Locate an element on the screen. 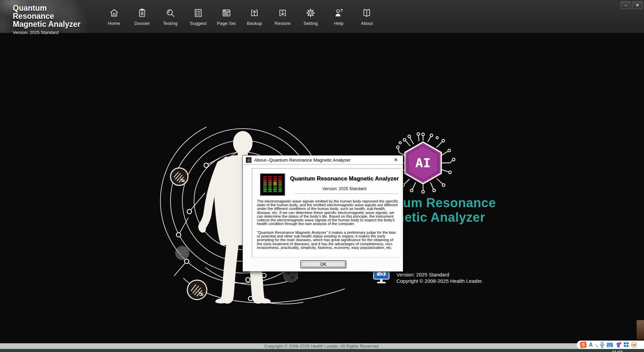  divider is located at coordinates (347, 193).